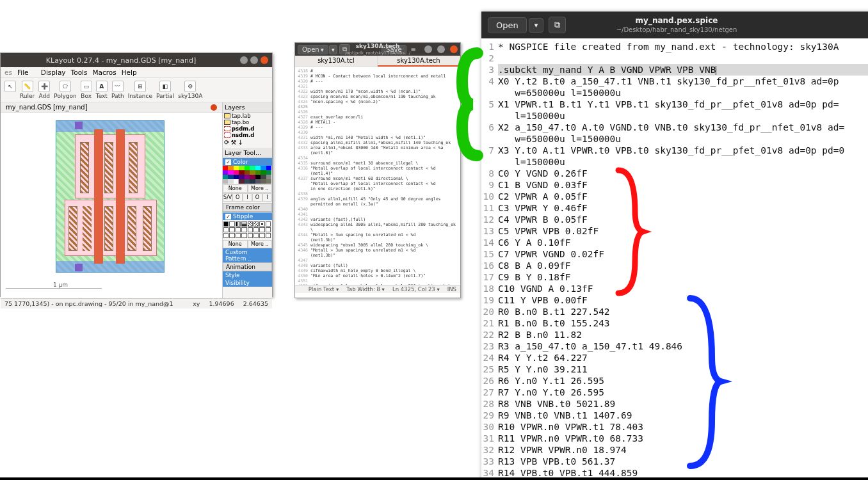 The width and height of the screenshot is (868, 480). I want to click on code-line: 28R8 VNB VNB.t0 5021.89, so click(675, 404).